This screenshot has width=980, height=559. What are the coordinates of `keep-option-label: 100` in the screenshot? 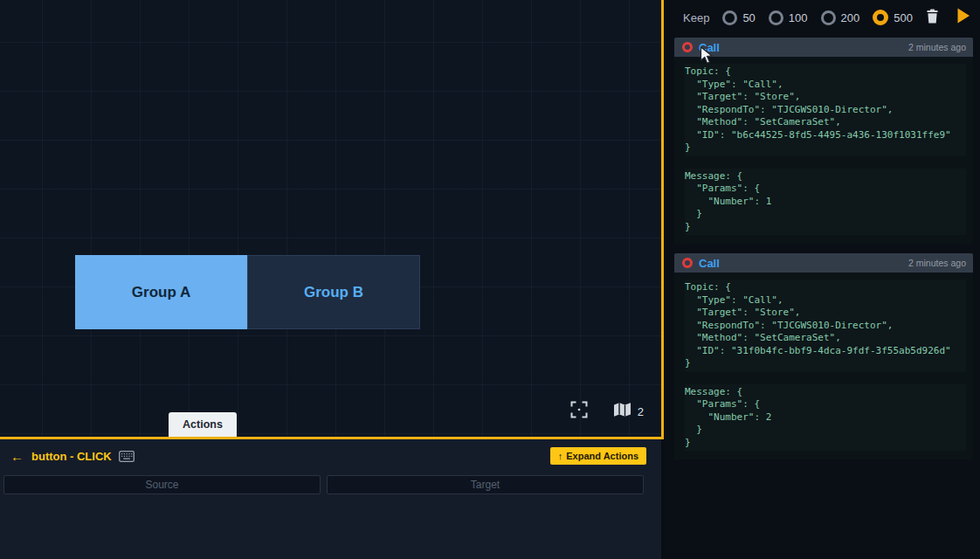 It's located at (798, 17).